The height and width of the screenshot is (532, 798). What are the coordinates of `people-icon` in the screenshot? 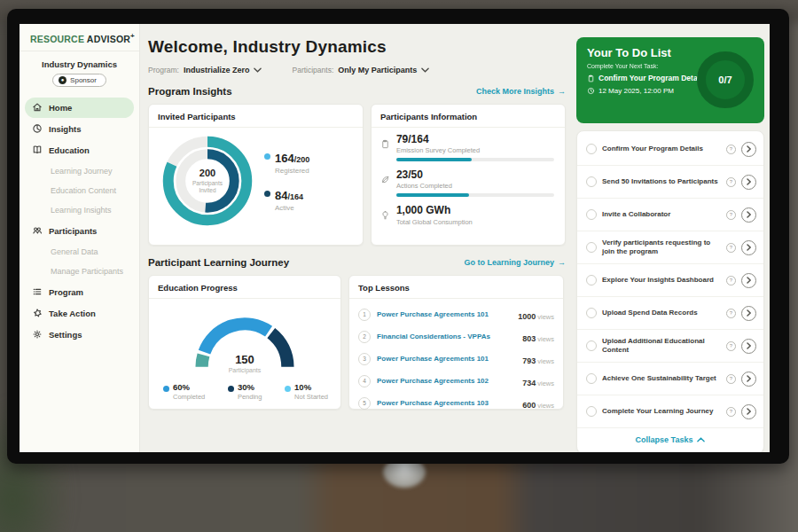 It's located at (37, 231).